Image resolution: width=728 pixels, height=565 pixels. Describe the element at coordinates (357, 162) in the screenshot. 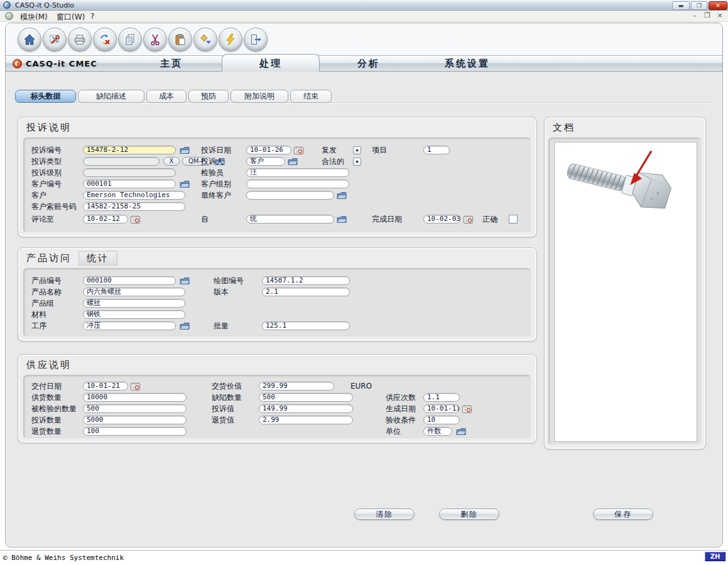

I see `legal-toggle` at that location.